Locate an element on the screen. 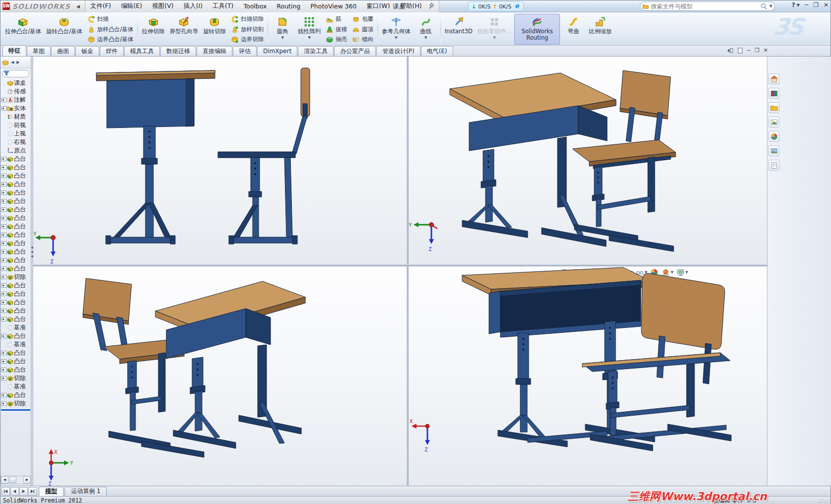 The width and height of the screenshot is (831, 504). menu-item: 窗口(W) is located at coordinates (378, 6).